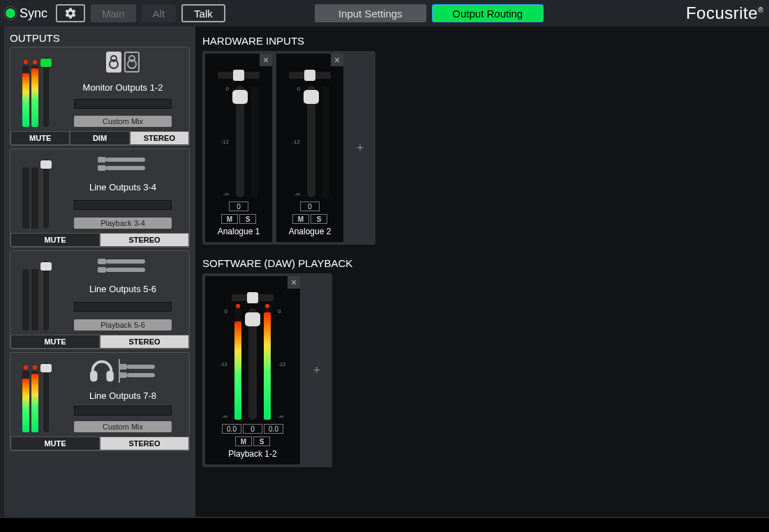  What do you see at coordinates (100, 96) in the screenshot?
I see `output-card-monitor: Monitor Outputs 1-2 Custom Mix MUTE DIM …` at bounding box center [100, 96].